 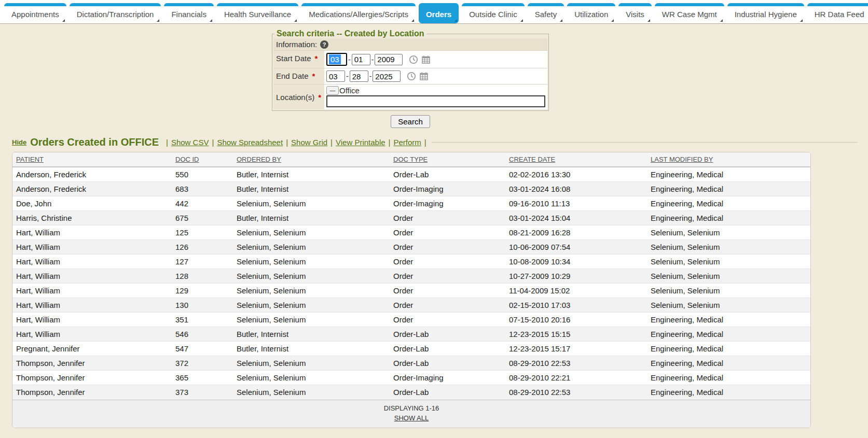 What do you see at coordinates (309, 142) in the screenshot?
I see `show-grid-link: Show Grid` at bounding box center [309, 142].